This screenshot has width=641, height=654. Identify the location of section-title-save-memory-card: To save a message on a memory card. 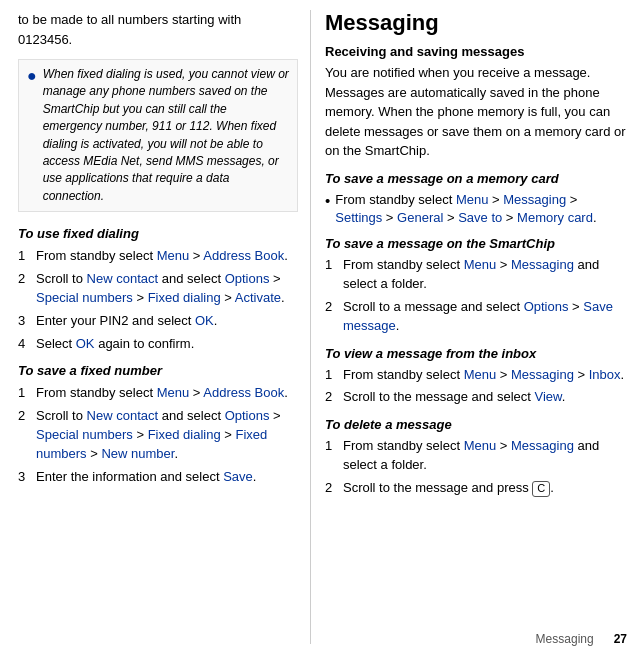
(476, 178).